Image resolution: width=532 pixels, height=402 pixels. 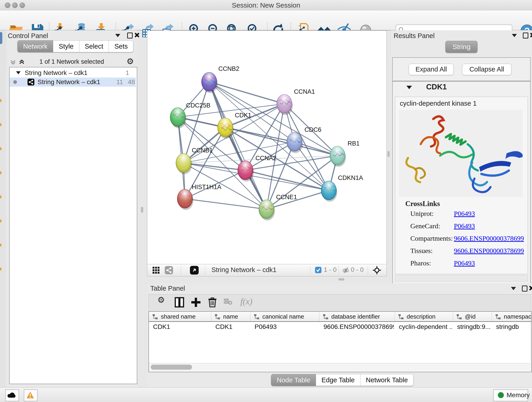 What do you see at coordinates (338, 380) in the screenshot?
I see `tab-edge-table: Edge Table` at bounding box center [338, 380].